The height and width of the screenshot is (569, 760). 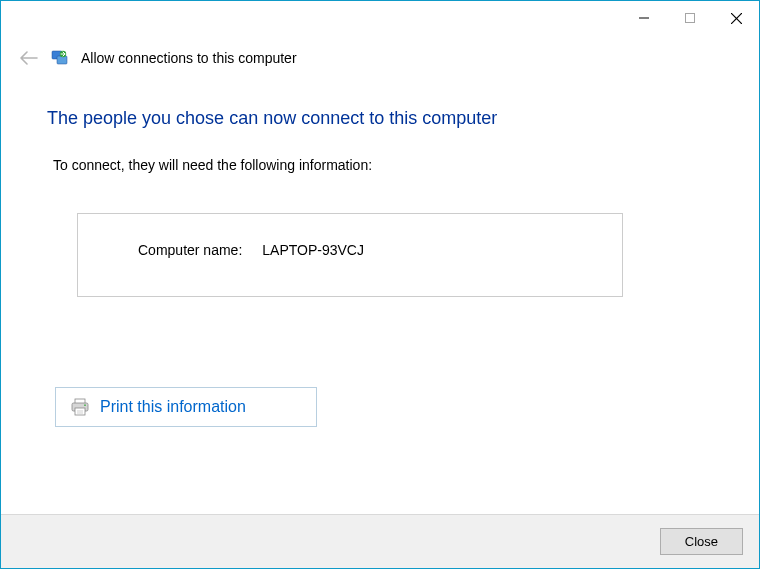 What do you see at coordinates (350, 255) in the screenshot?
I see `connection-info-box: Computer name: LAPTOP-93VCJ` at bounding box center [350, 255].